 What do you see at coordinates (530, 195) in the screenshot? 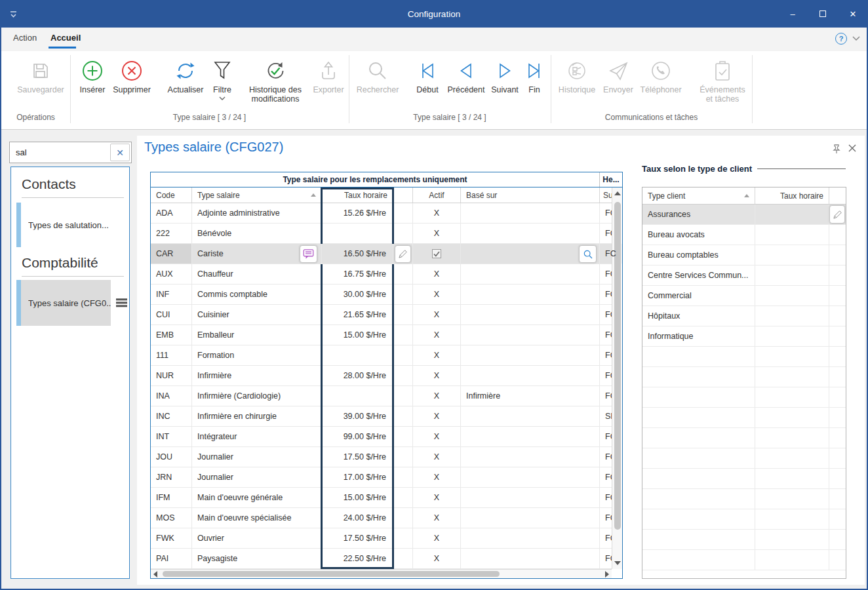
I see `col-header-base-sur: Basé sur` at bounding box center [530, 195].